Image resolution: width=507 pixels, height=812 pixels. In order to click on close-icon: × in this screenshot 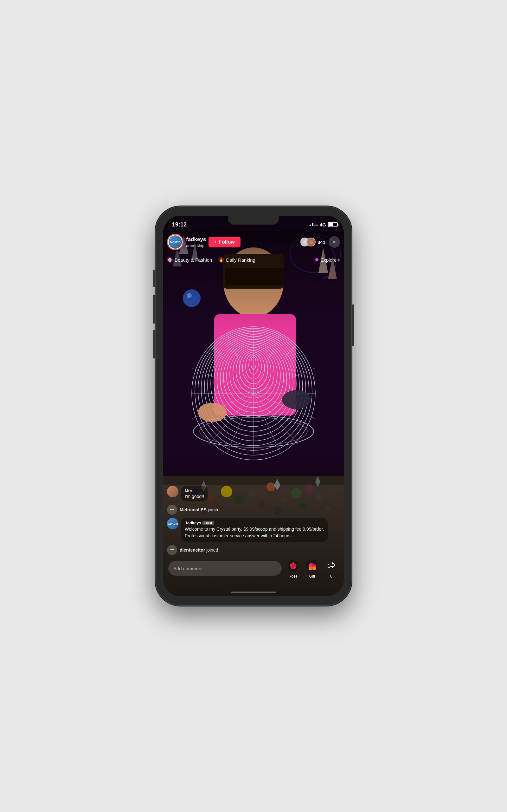, I will do `click(335, 242)`.